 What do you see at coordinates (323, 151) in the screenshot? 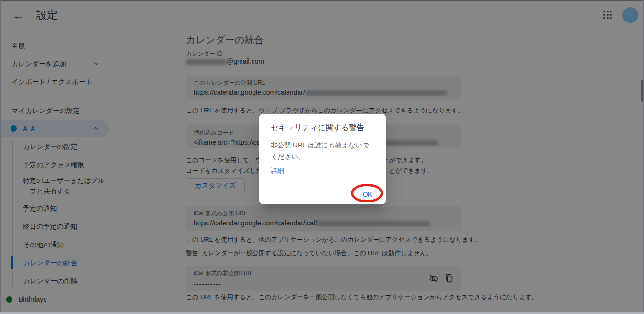
I see `dialog-body: 非公開 URL は誰にも教えないでください。` at bounding box center [323, 151].